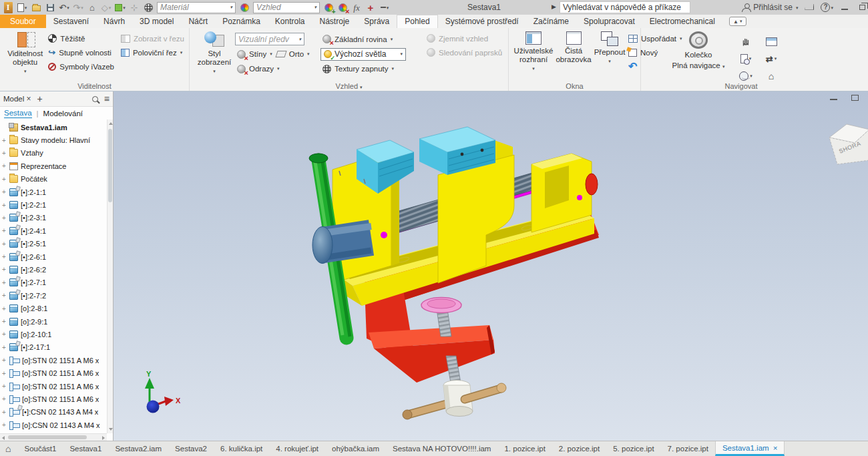 Image resolution: width=868 pixels, height=456 pixels. Describe the element at coordinates (746, 76) in the screenshot. I see `orbit-button: ▾` at that location.